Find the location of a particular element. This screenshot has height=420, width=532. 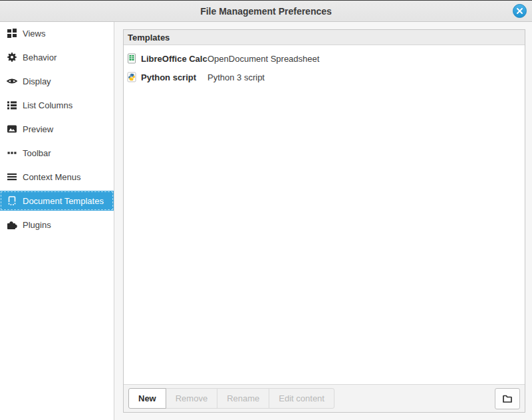

libreoffice-calc-icon is located at coordinates (132, 58).